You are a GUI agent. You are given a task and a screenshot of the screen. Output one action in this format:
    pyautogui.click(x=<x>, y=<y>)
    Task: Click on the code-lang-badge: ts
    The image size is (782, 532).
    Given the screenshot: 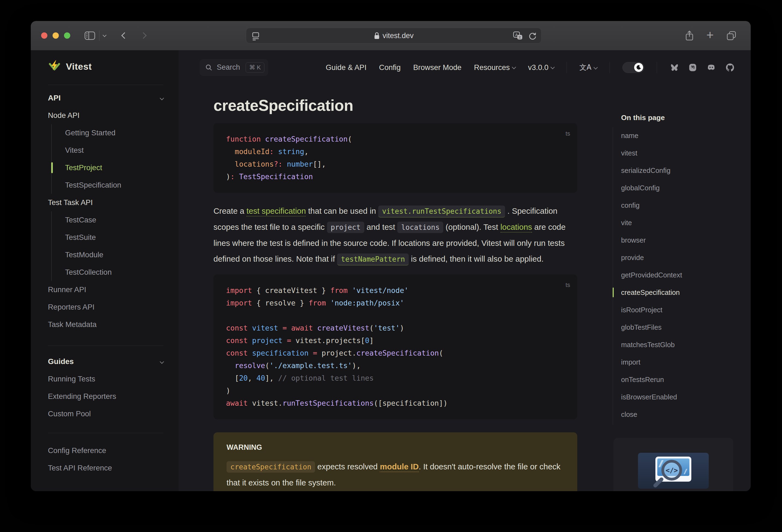 What is the action you would take?
    pyautogui.click(x=568, y=134)
    